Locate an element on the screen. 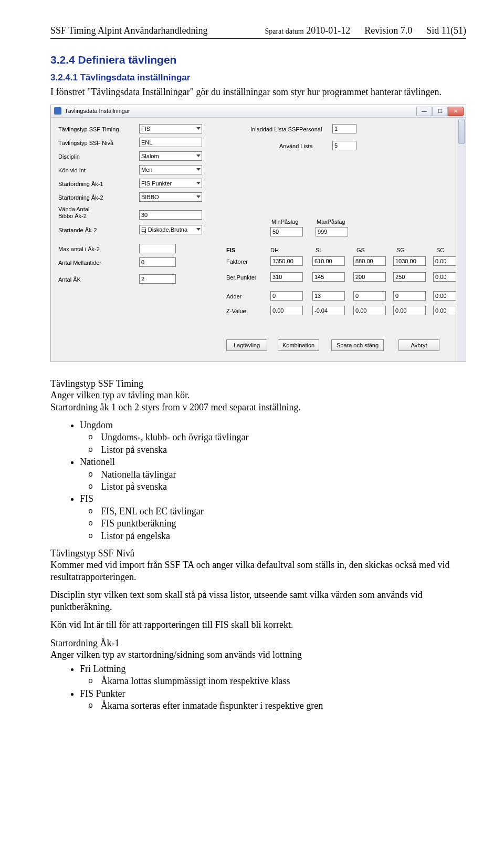  para-startordning-head: Startordning Åk-1 is located at coordinates (258, 643).